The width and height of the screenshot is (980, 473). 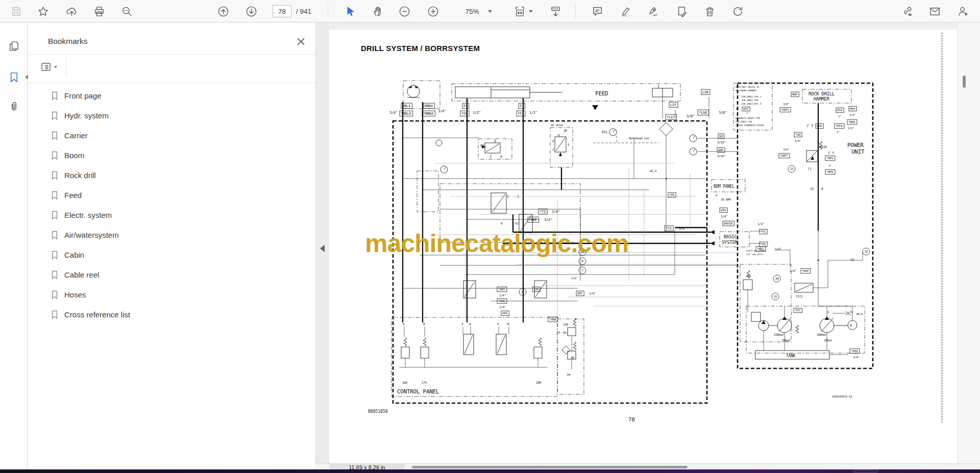 I want to click on svg-text: B, so click(x=508, y=323).